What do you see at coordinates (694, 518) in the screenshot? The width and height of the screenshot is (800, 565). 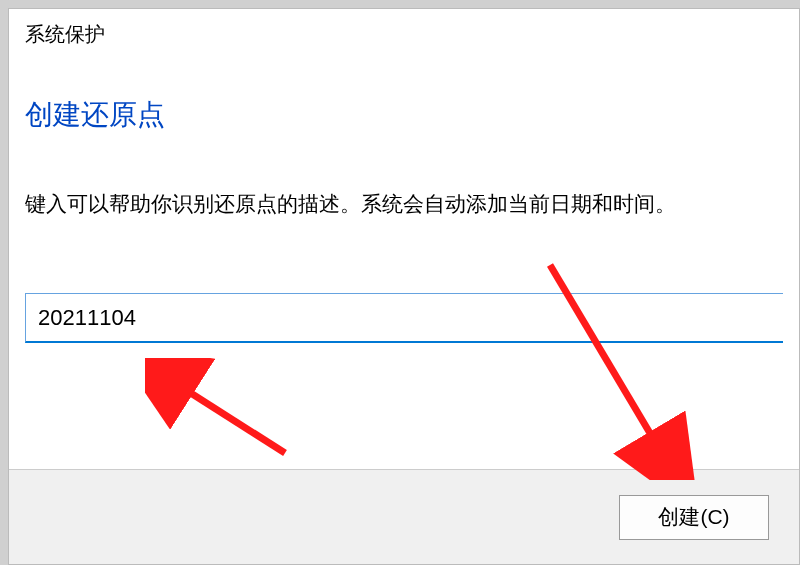 I see `create-button: 创建(C)` at bounding box center [694, 518].